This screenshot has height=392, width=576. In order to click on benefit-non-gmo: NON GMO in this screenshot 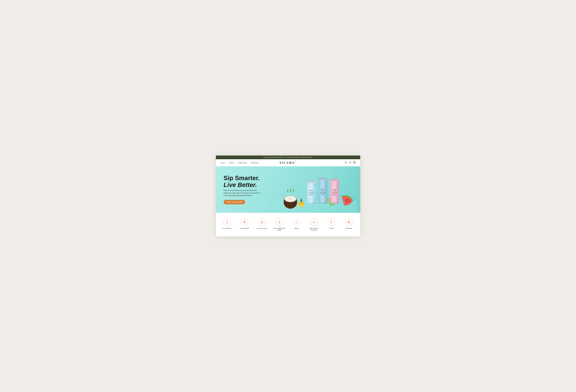, I will do `click(349, 224)`.